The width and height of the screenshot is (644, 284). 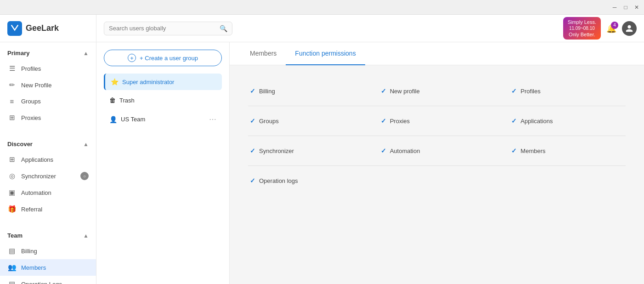 I want to click on nav-section-primary: Primary ▲ ☰ Profiles ✏ New Profile ≡ Gro…, so click(x=48, y=86).